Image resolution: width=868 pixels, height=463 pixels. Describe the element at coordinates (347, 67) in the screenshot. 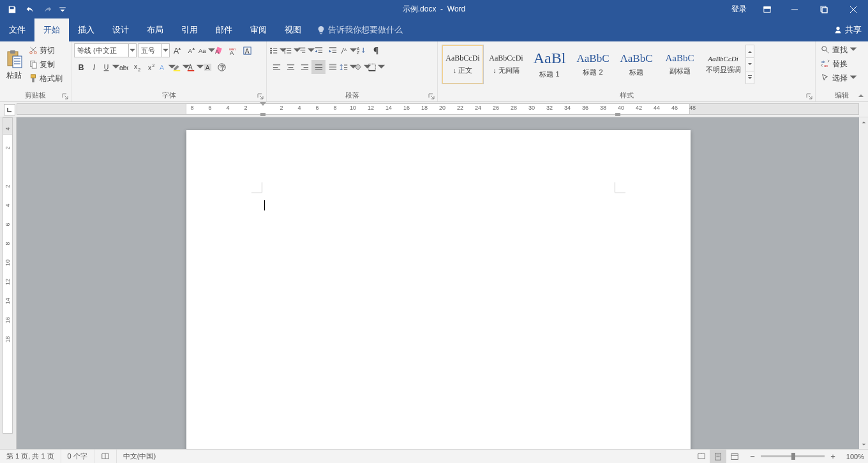

I see `line-spacing-button` at that location.